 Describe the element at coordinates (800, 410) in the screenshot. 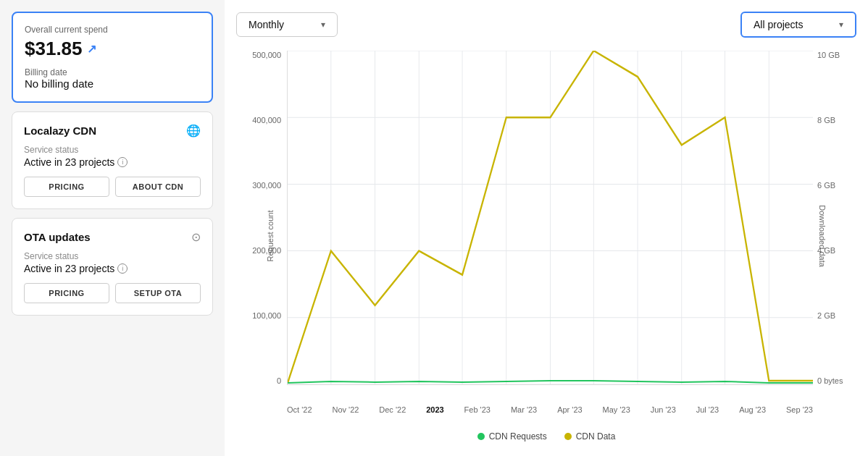

I see `x-label-11: Sep '23` at that location.